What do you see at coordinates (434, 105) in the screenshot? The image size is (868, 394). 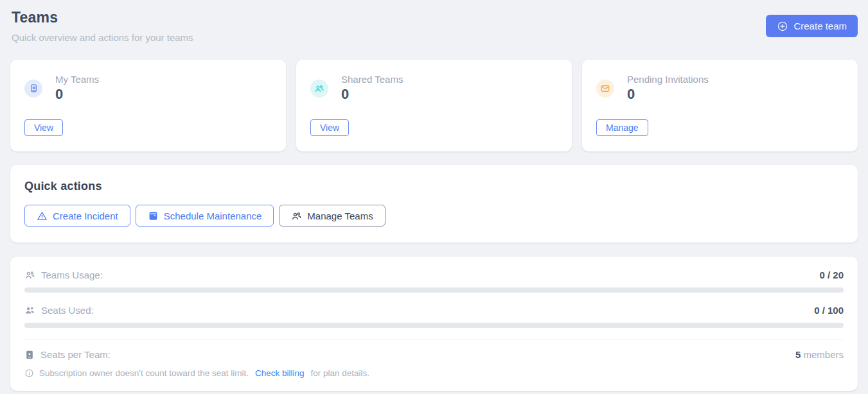 I see `stat-card-shared-teams: Shared Teams 0 View` at bounding box center [434, 105].